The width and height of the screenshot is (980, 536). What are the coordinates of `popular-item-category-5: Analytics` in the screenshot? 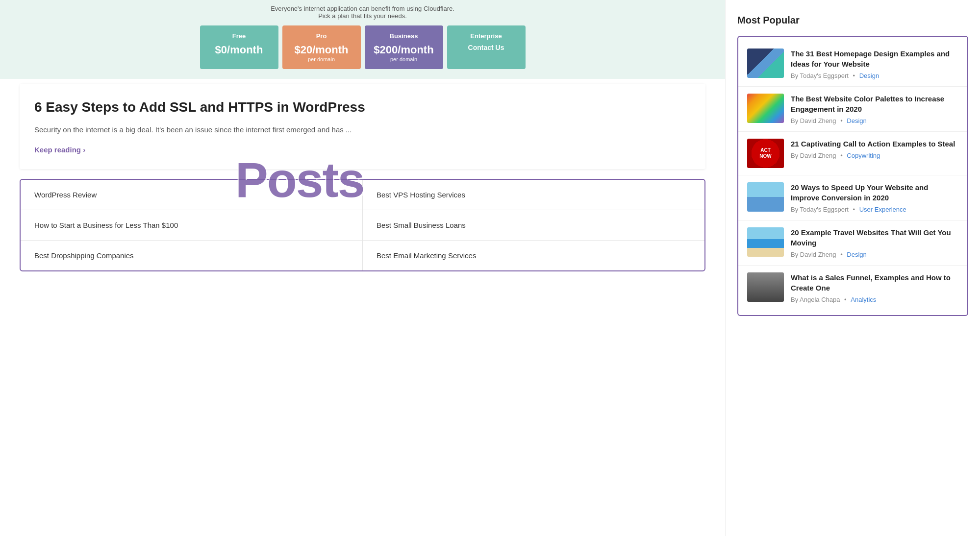 It's located at (863, 300).